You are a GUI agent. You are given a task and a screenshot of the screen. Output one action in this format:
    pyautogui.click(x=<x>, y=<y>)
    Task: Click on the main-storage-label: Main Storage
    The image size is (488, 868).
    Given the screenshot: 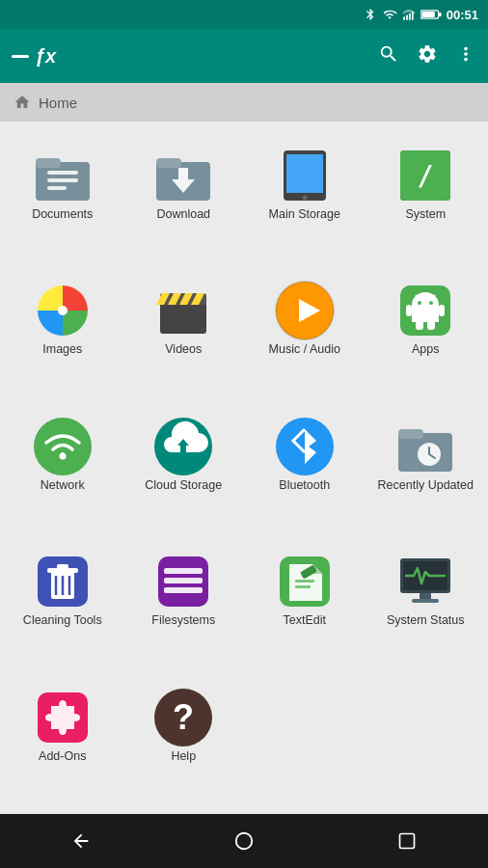 What is the action you would take?
    pyautogui.click(x=305, y=214)
    